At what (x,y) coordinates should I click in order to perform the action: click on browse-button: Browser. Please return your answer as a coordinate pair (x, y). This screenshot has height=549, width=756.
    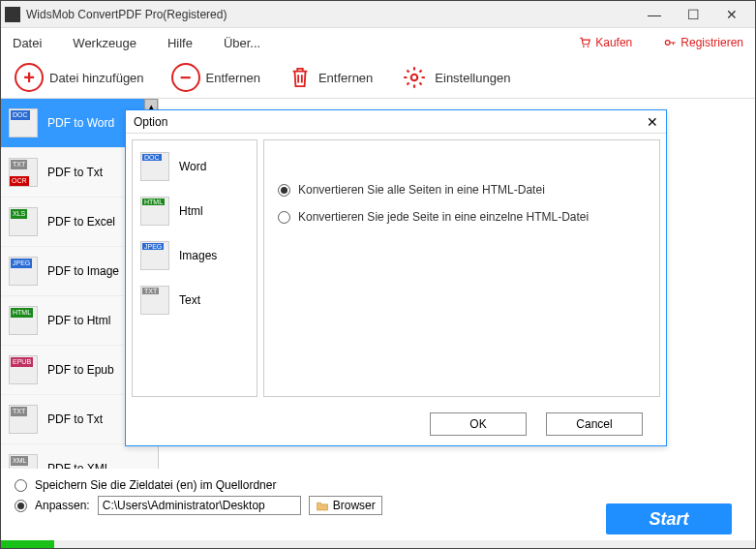
    Looking at the image, I should click on (346, 505).